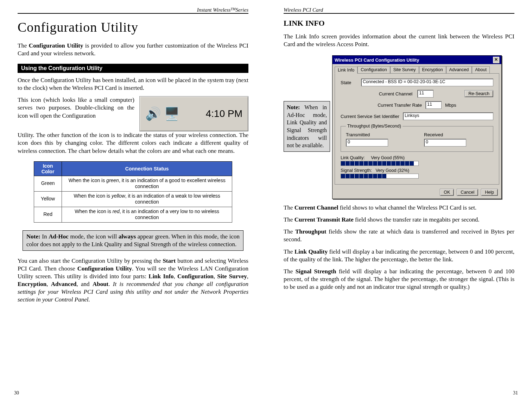 This screenshot has height=398, width=532. Describe the element at coordinates (349, 82) in the screenshot. I see `state-label: State` at that location.